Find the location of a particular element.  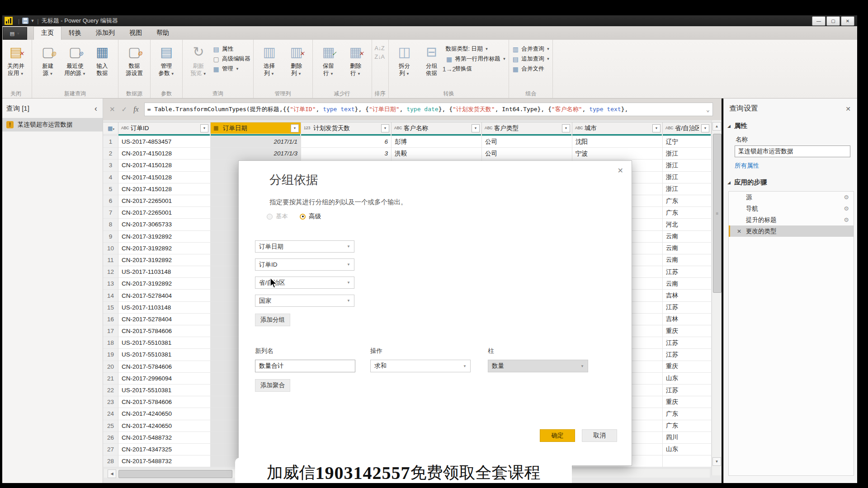

column-header-city: ABC城市▼ is located at coordinates (618, 128).